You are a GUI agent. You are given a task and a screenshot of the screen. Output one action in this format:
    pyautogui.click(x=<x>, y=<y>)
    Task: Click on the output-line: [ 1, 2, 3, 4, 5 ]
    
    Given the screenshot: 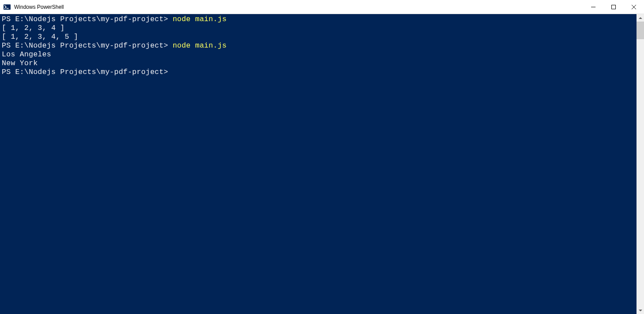 What is the action you would take?
    pyautogui.click(x=40, y=37)
    